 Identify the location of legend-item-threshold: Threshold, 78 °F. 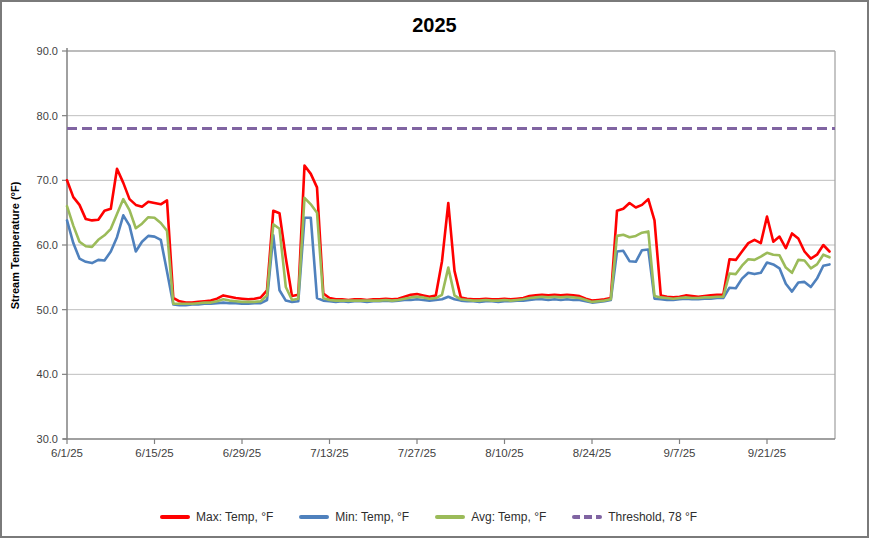
(634, 517).